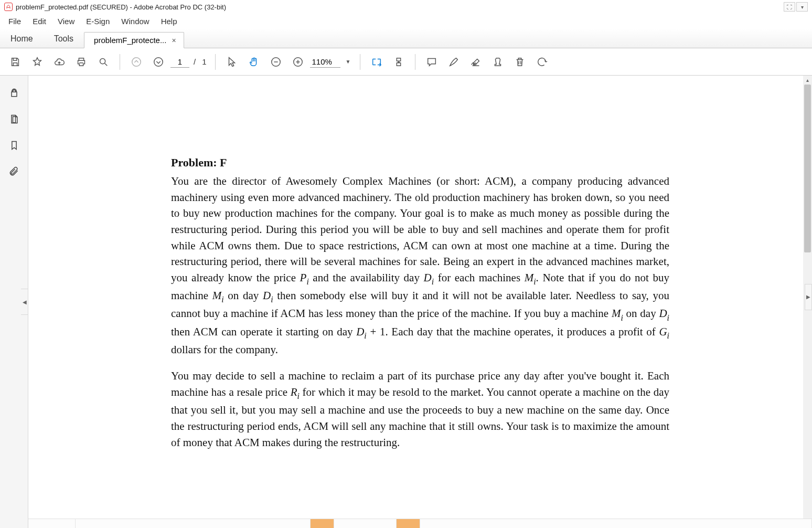  I want to click on tab-close-button: ×, so click(174, 40).